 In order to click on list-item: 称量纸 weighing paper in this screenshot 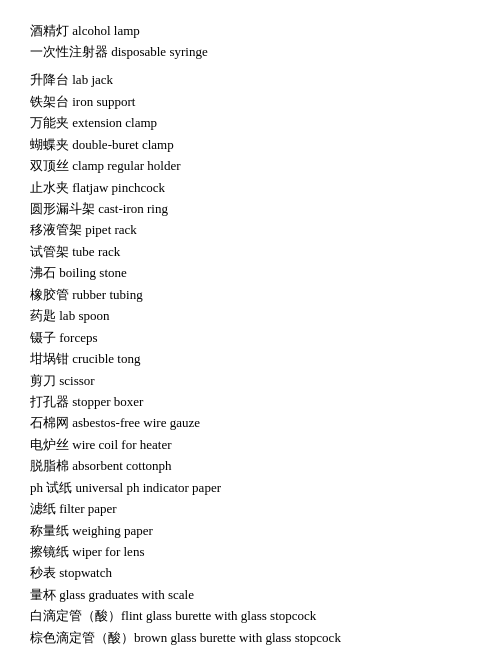, I will do `click(251, 530)`.